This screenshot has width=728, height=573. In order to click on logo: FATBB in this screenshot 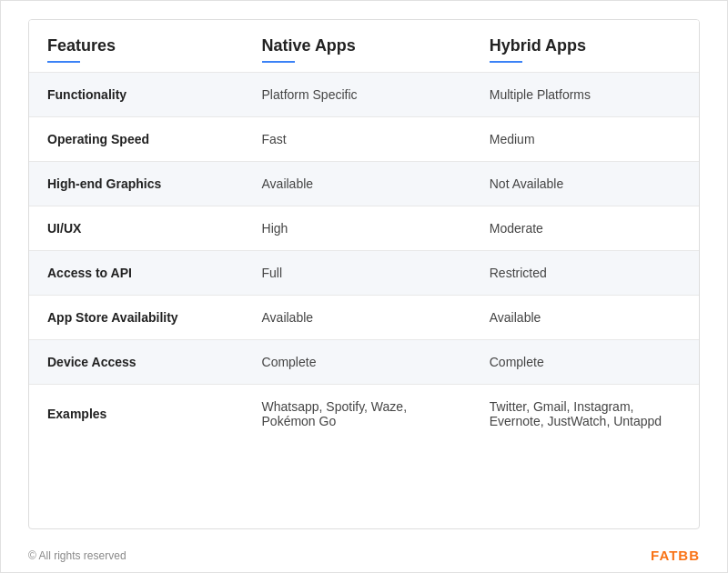, I will do `click(675, 555)`.